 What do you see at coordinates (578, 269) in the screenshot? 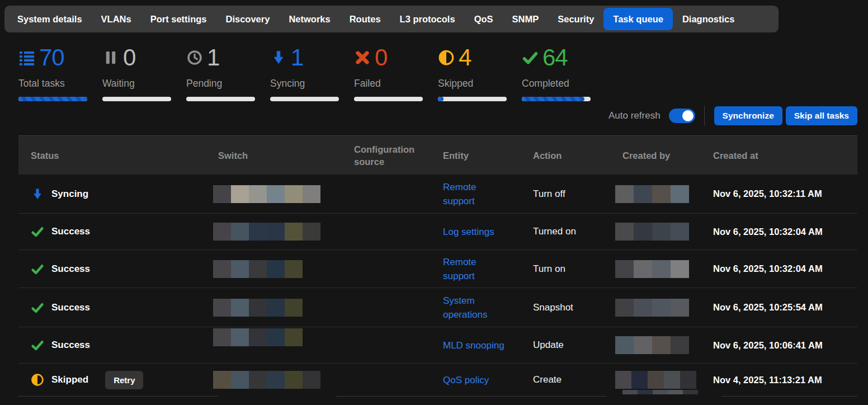
I see `action-cell: Turn on` at bounding box center [578, 269].